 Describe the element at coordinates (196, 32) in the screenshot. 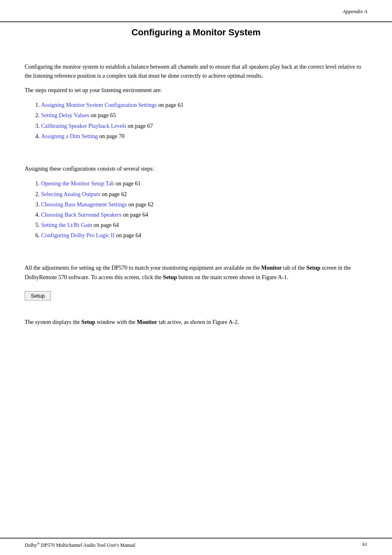

I see `page-title: Configuring a Monitor System` at that location.